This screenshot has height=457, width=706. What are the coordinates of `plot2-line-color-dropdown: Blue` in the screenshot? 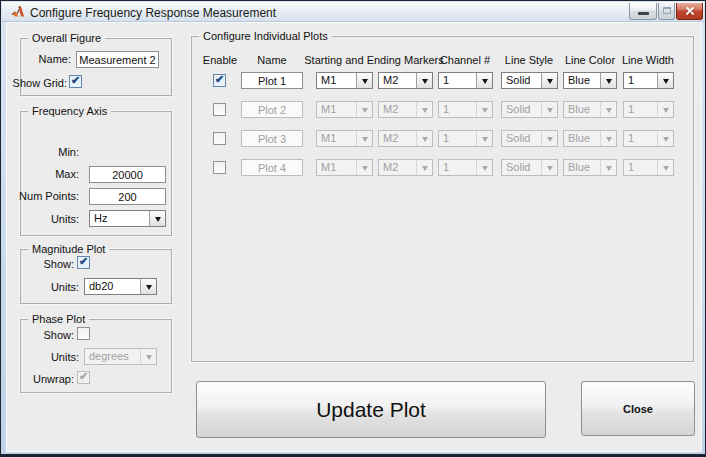 It's located at (590, 110).